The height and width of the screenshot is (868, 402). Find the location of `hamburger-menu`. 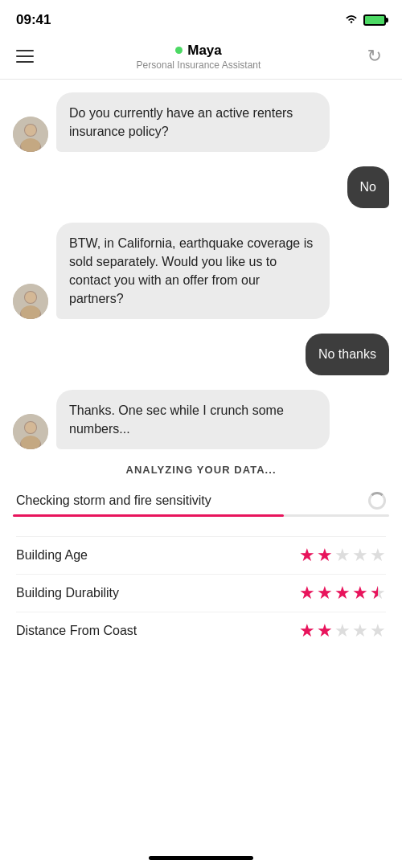

hamburger-menu is located at coordinates (25, 56).